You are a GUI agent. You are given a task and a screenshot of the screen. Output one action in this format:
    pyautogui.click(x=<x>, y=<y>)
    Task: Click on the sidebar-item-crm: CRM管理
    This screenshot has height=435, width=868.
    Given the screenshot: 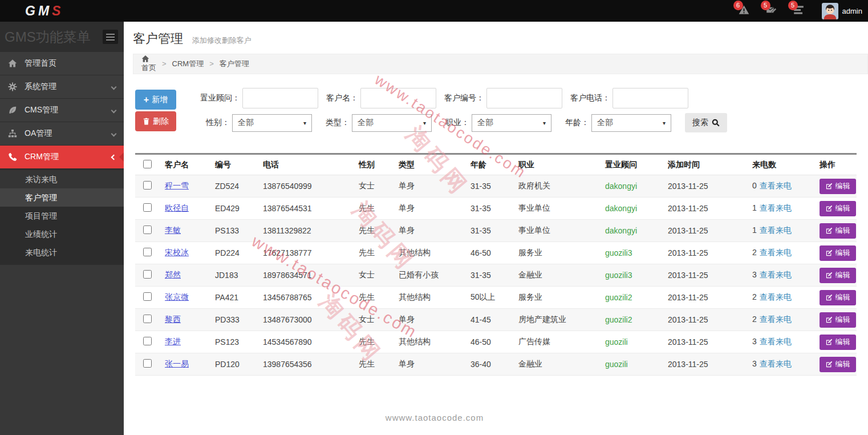 What is the action you would take?
    pyautogui.click(x=62, y=158)
    